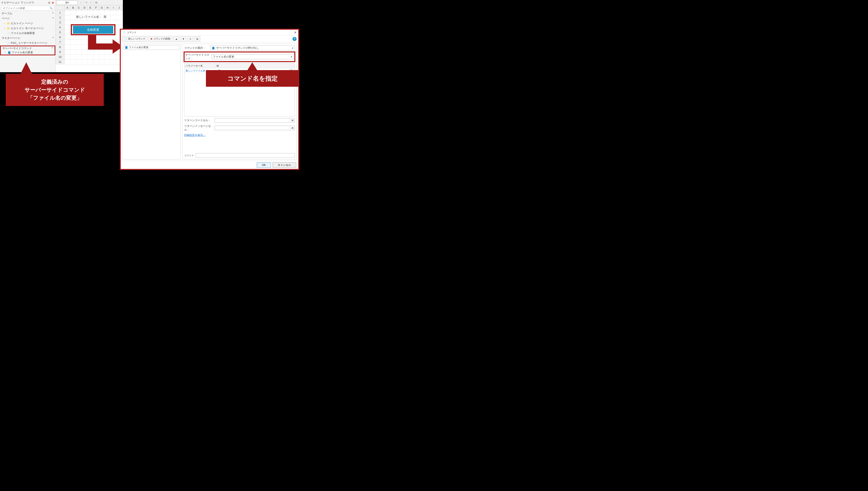 The image size is (868, 491). What do you see at coordinates (28, 13) in the screenshot?
I see `nav-section-table: テーブル` at bounding box center [28, 13].